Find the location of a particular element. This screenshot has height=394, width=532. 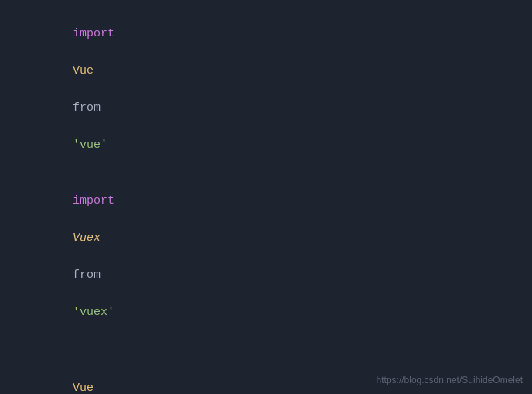

class-vue: Vue is located at coordinates (84, 71).